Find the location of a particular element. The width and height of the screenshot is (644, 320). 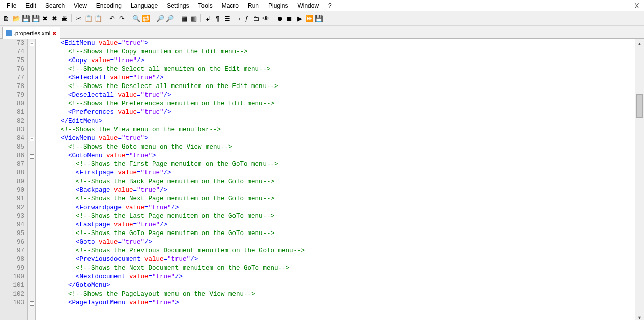

code-line: <GotoMenu value="true"> is located at coordinates (336, 156).